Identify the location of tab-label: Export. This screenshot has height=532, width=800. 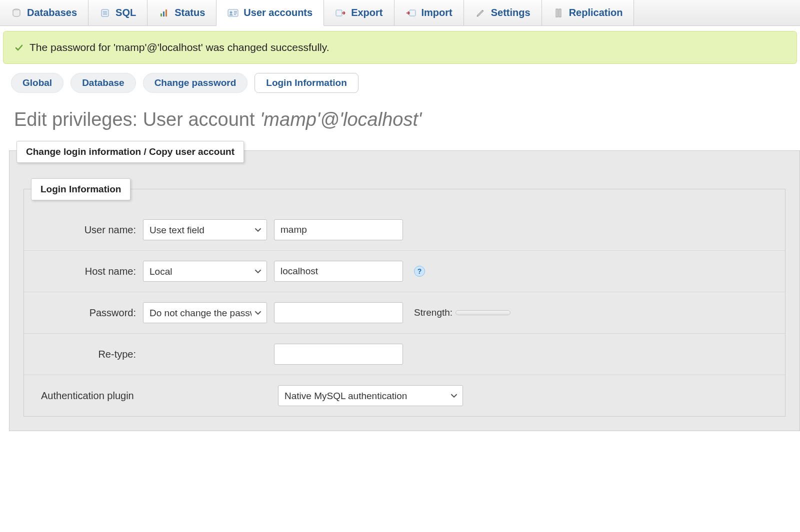
(367, 13).